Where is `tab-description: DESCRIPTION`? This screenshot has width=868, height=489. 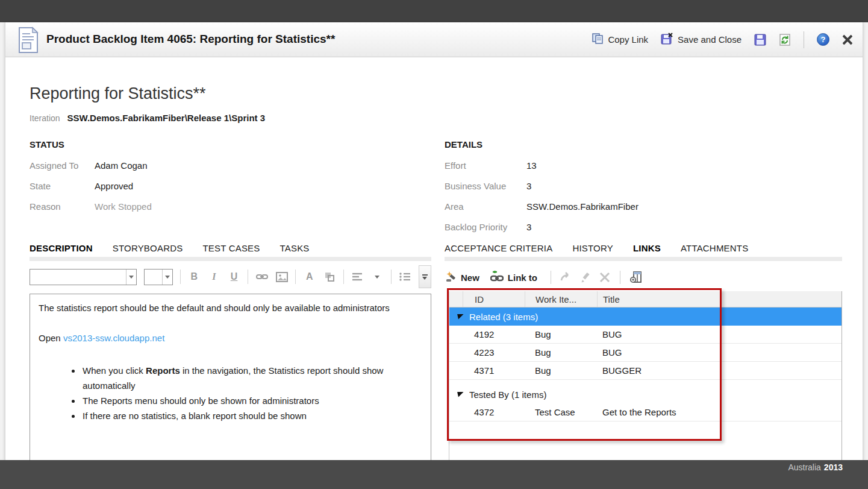
tab-description: DESCRIPTION is located at coordinates (61, 248).